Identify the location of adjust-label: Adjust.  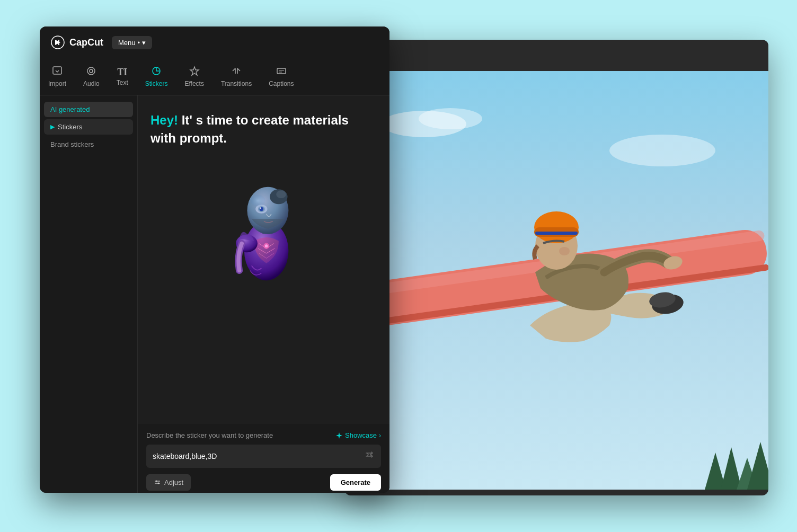
(174, 482).